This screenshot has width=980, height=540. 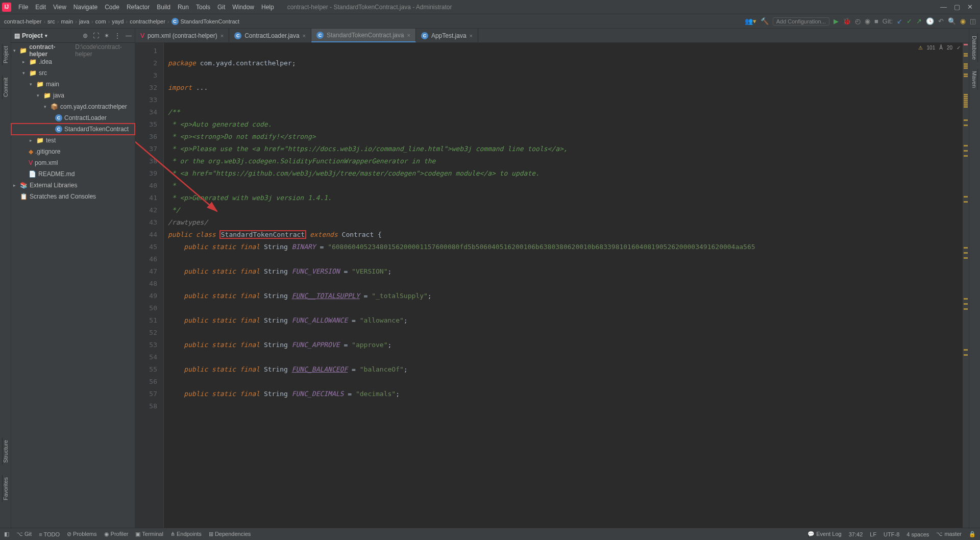 What do you see at coordinates (101, 21) in the screenshot?
I see `breadcrumb-item: com` at bounding box center [101, 21].